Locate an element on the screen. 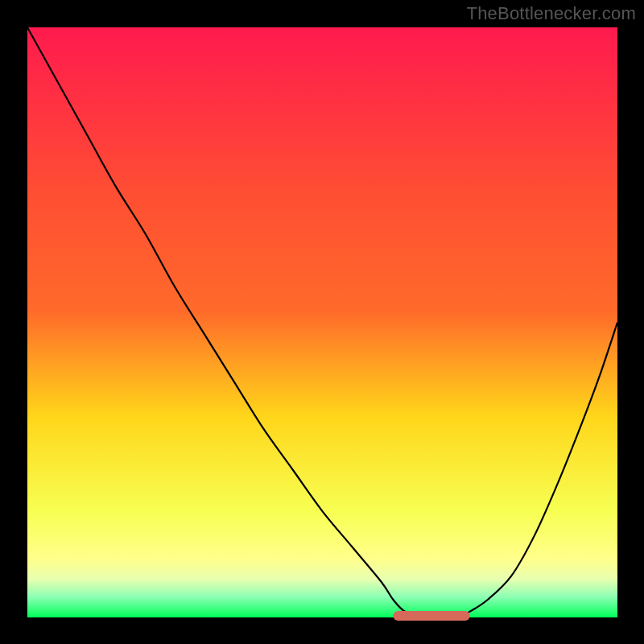 The width and height of the screenshot is (644, 644). optimal-zone-marker is located at coordinates (431, 616).